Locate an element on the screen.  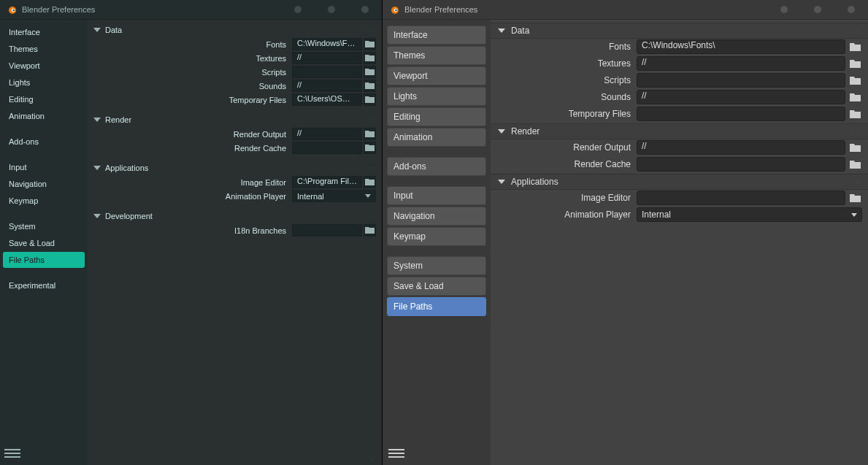
section-header-development: Development :::: is located at coordinates (235, 216).